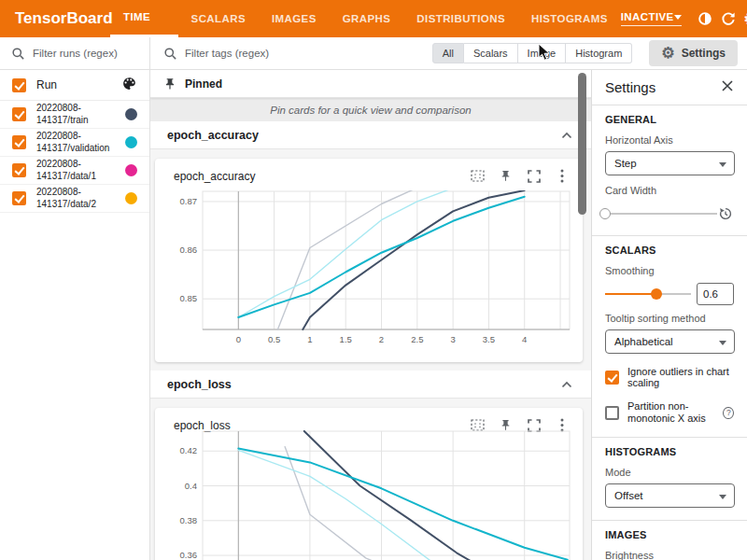 The width and height of the screenshot is (747, 560). I want to click on pin-card-icon, so click(506, 175).